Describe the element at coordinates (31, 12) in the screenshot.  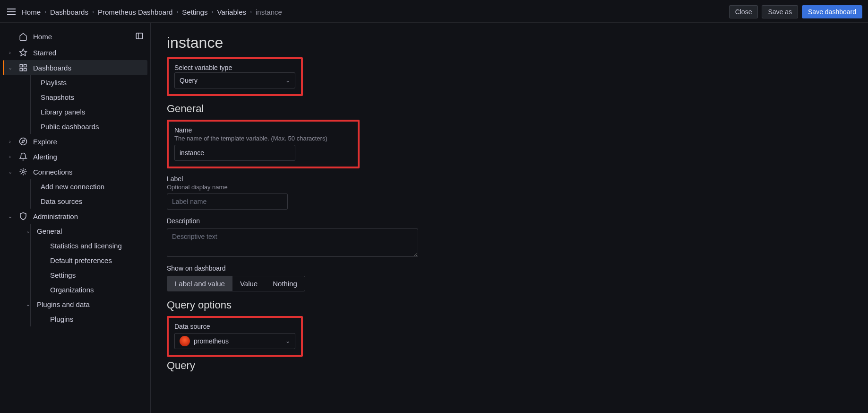
I see `crumb-home: Home` at that location.